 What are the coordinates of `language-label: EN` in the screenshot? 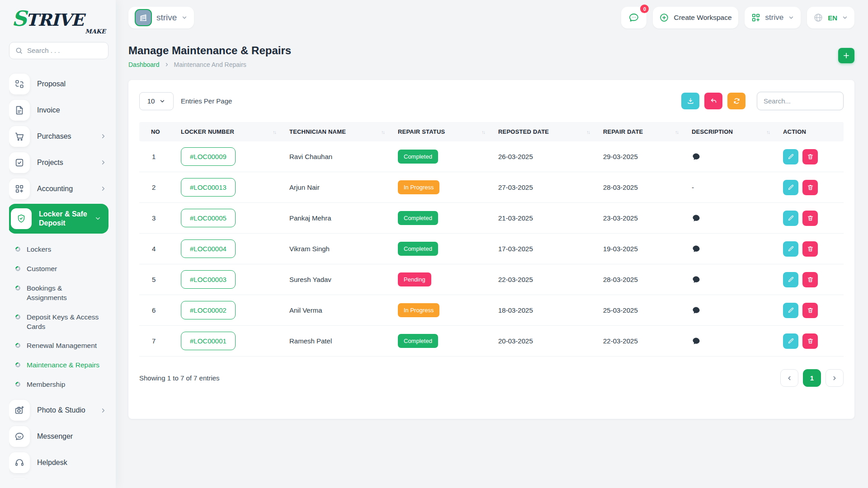 It's located at (833, 18).